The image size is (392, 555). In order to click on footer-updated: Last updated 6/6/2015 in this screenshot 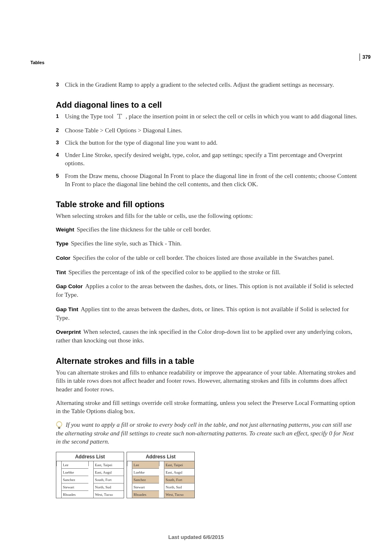, I will do `click(196, 537)`.